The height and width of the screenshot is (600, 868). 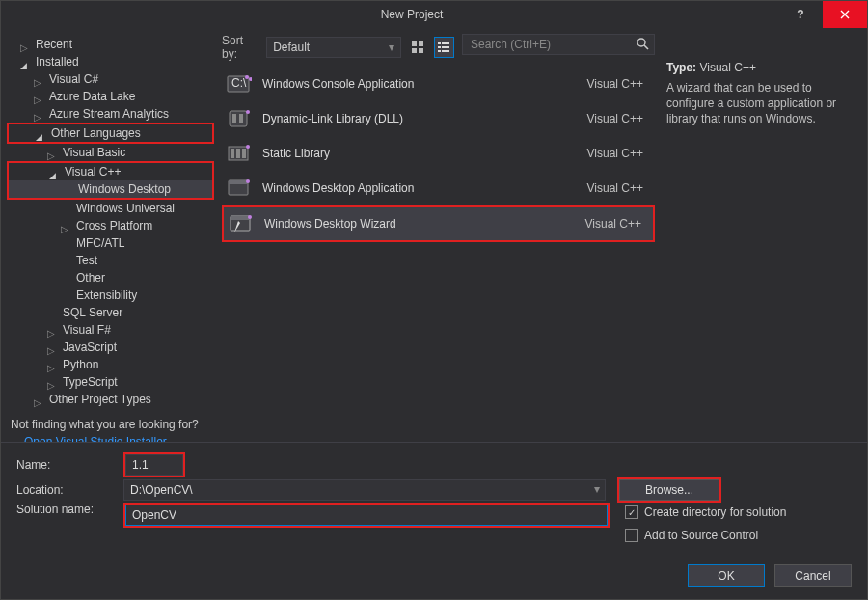 I want to click on help-button: ?, so click(x=800, y=14).